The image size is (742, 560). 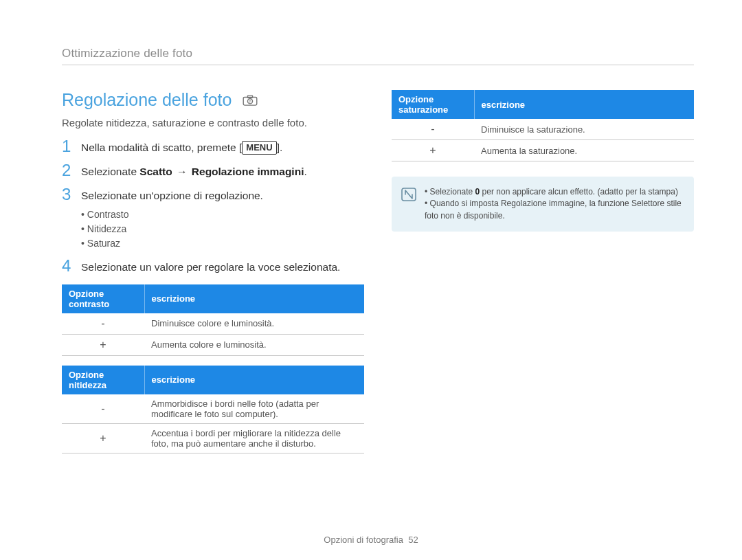 I want to click on footer-label: Opzioni di fotografia, so click(x=363, y=540).